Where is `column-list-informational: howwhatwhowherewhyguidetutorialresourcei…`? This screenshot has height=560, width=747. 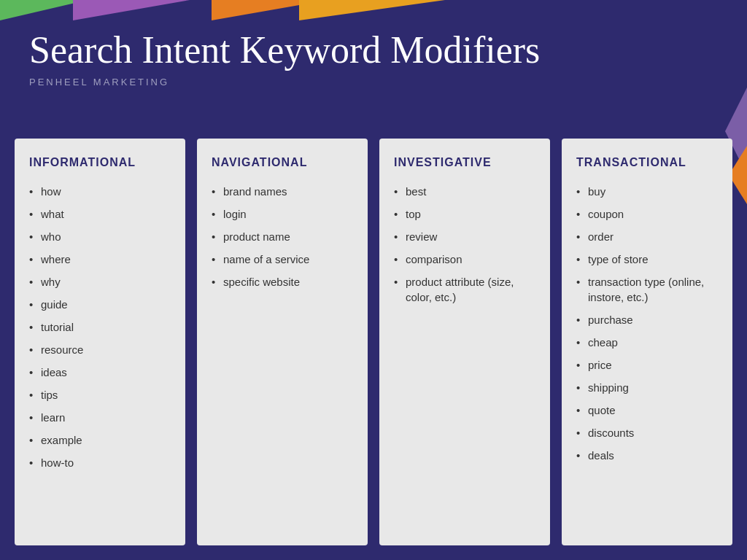
column-list-informational: howwhatwhowherewhyguidetutorialresourcei… is located at coordinates (100, 327).